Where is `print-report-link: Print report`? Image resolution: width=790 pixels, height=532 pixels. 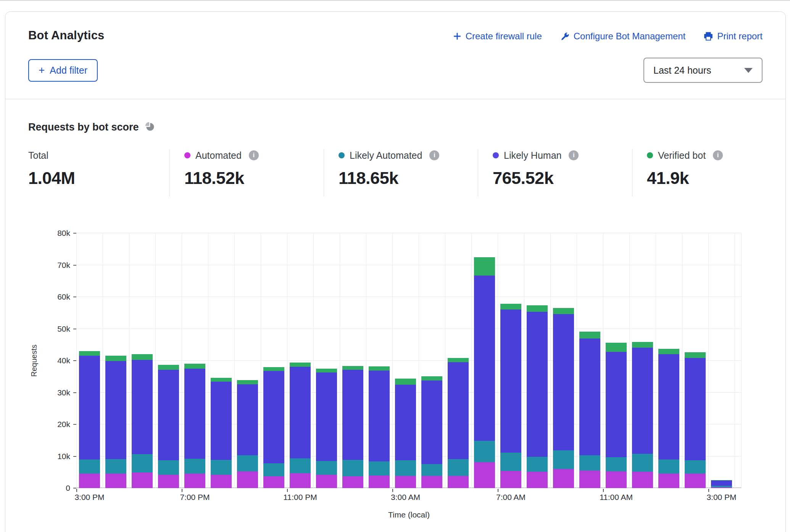 print-report-link: Print report is located at coordinates (733, 36).